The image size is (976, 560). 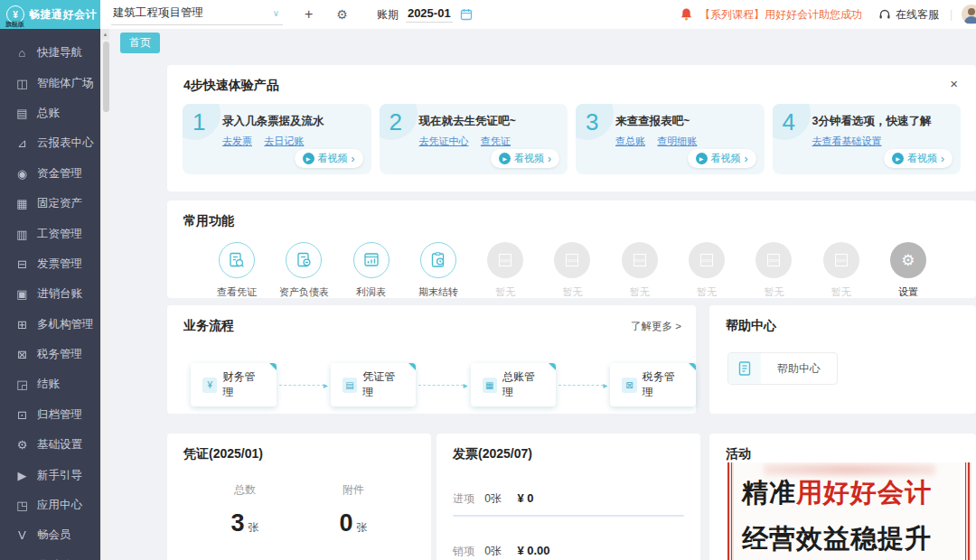 What do you see at coordinates (60, 264) in the screenshot?
I see `sidebar-item-label: 发票管理` at bounding box center [60, 264].